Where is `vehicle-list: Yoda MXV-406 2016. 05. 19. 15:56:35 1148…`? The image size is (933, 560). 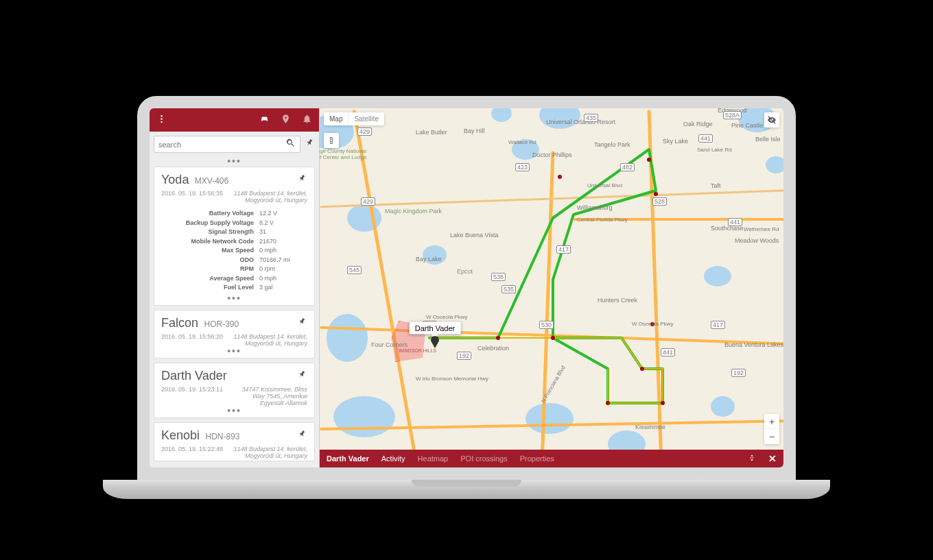
vehicle-list: Yoda MXV-406 2016. 05. 19. 15:56:35 1148… is located at coordinates (235, 317).